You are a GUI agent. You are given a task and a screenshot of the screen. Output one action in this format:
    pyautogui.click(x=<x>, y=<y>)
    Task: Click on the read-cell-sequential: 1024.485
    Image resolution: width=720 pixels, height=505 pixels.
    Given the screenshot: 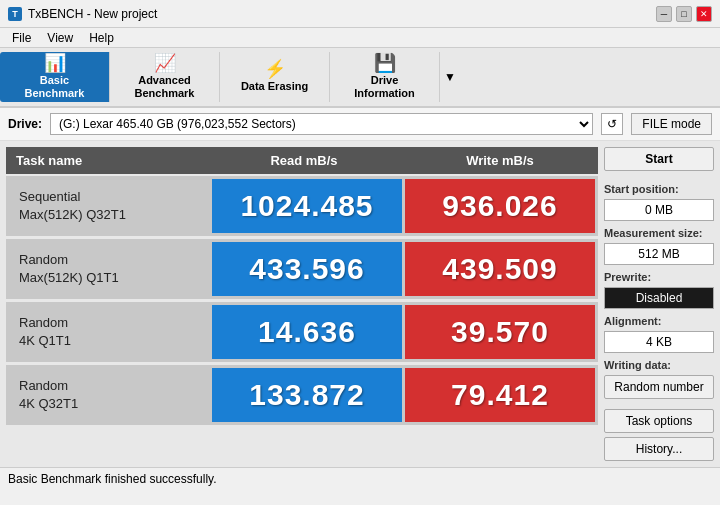 What is the action you would take?
    pyautogui.click(x=307, y=206)
    